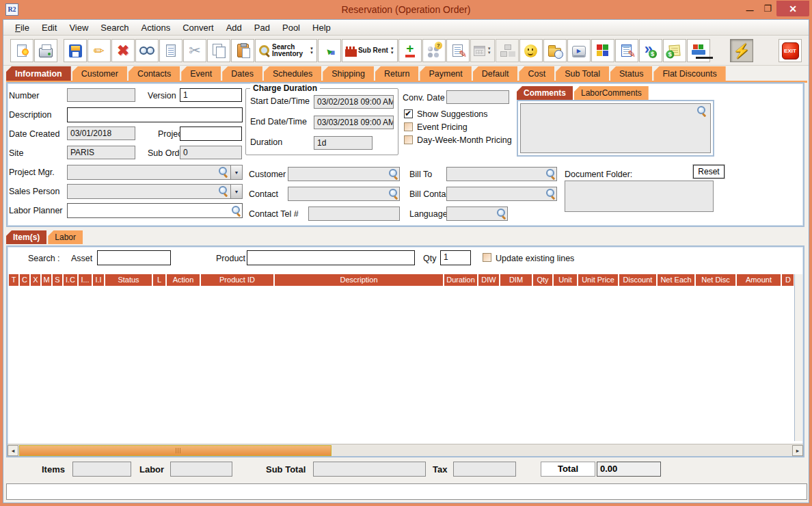  Describe the element at coordinates (709, 172) in the screenshot. I see `reset-button: Reset` at that location.